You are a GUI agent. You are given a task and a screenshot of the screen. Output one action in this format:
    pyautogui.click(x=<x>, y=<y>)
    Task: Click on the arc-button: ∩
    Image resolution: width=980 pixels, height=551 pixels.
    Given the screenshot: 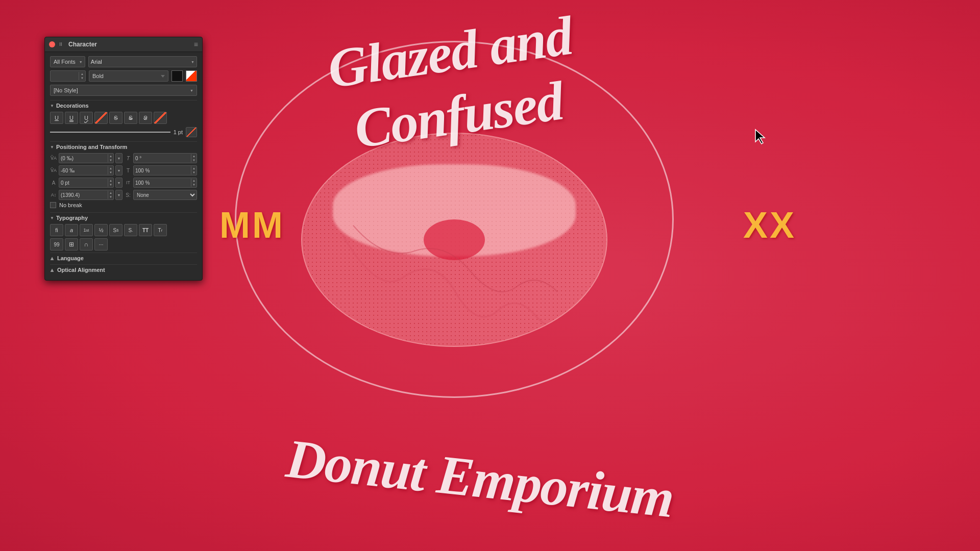 What is the action you would take?
    pyautogui.click(x=86, y=244)
    